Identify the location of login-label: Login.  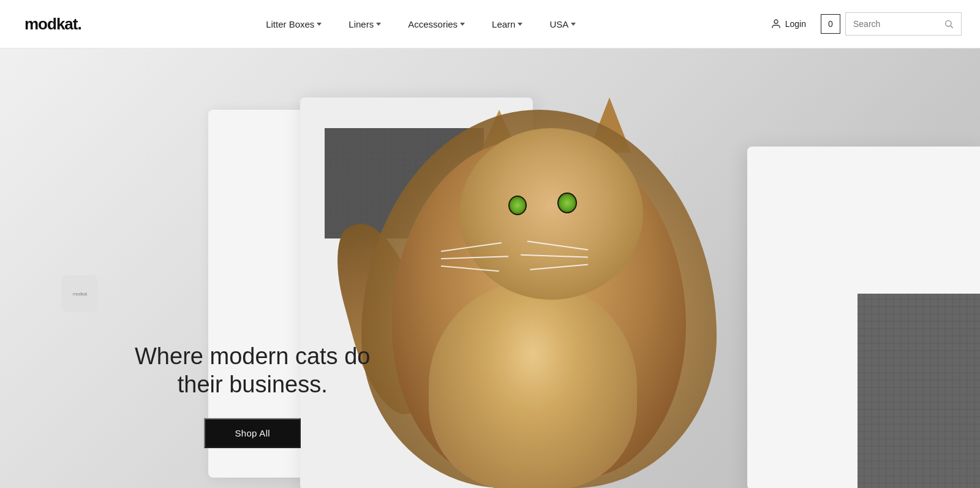
(796, 24).